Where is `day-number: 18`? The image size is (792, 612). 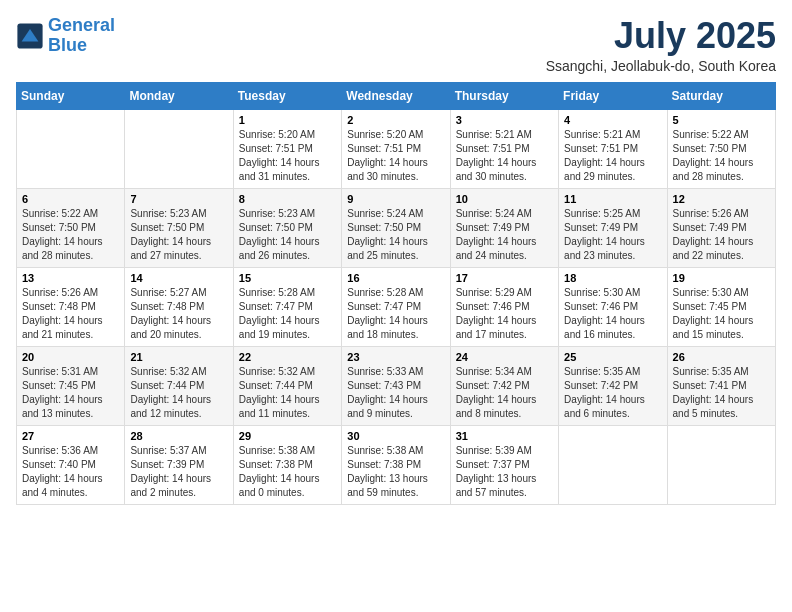
day-number: 18 is located at coordinates (612, 278).